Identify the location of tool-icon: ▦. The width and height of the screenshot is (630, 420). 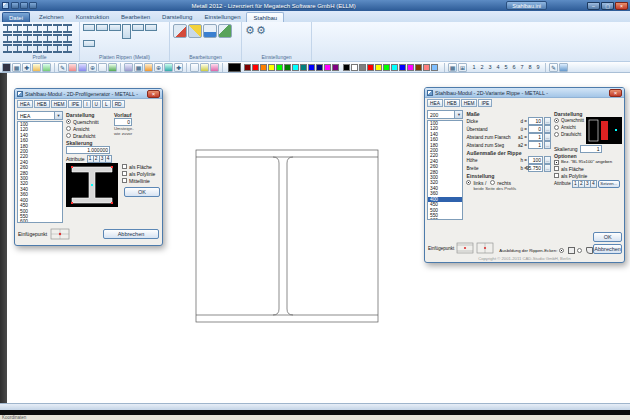
(138, 68).